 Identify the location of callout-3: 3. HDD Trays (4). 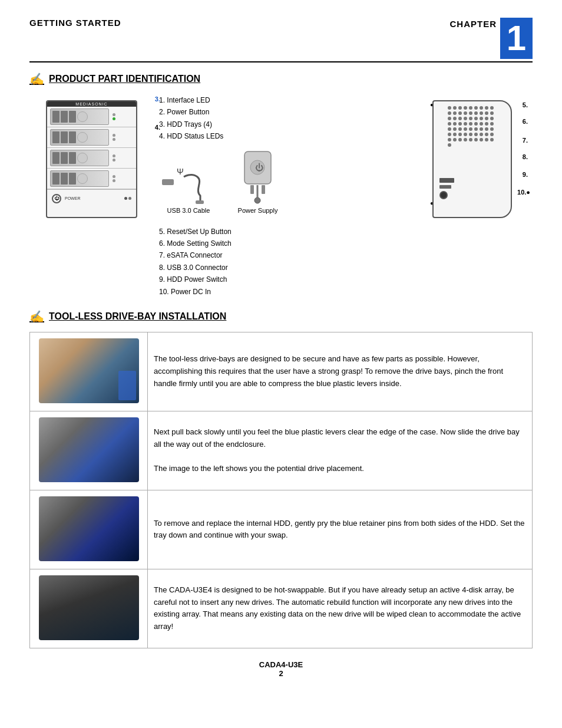
(191, 124).